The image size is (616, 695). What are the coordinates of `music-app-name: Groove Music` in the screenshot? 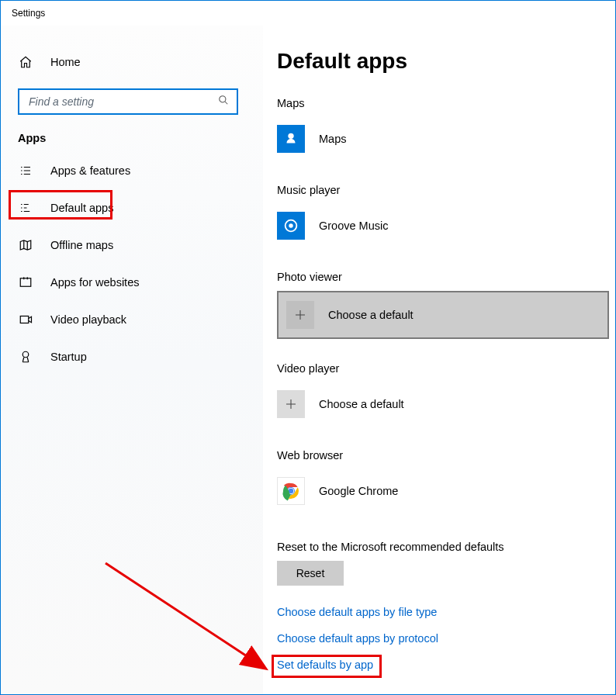 It's located at (354, 226).